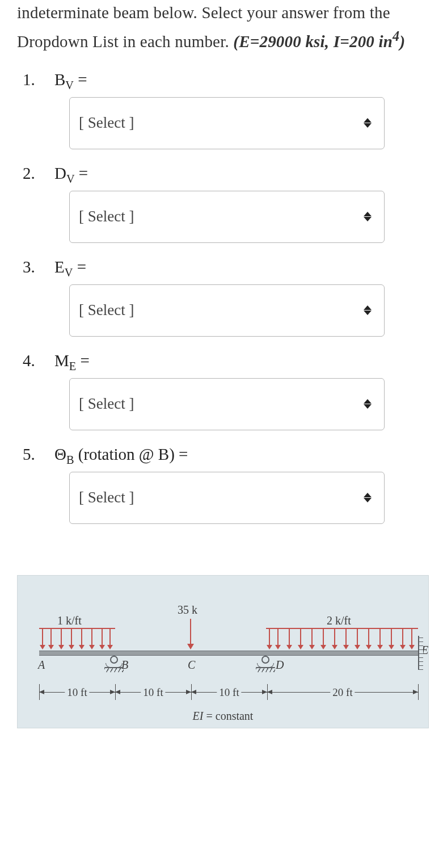  I want to click on intro-line-3-prefix: number., so click(204, 41).